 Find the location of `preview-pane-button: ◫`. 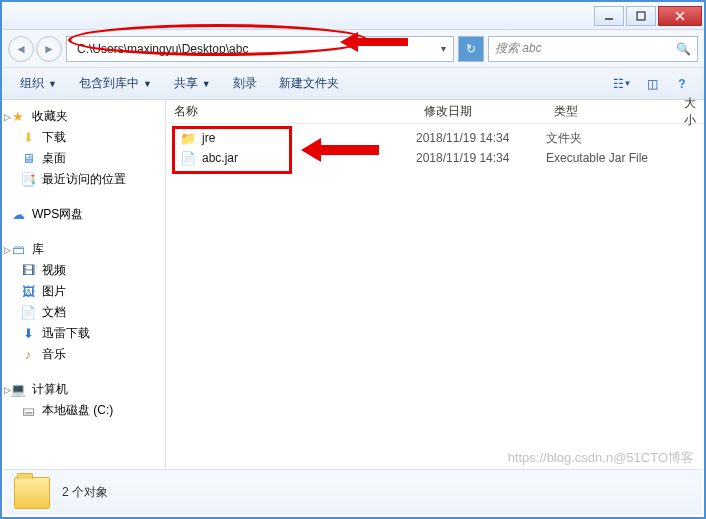

preview-pane-button: ◫ is located at coordinates (652, 84).